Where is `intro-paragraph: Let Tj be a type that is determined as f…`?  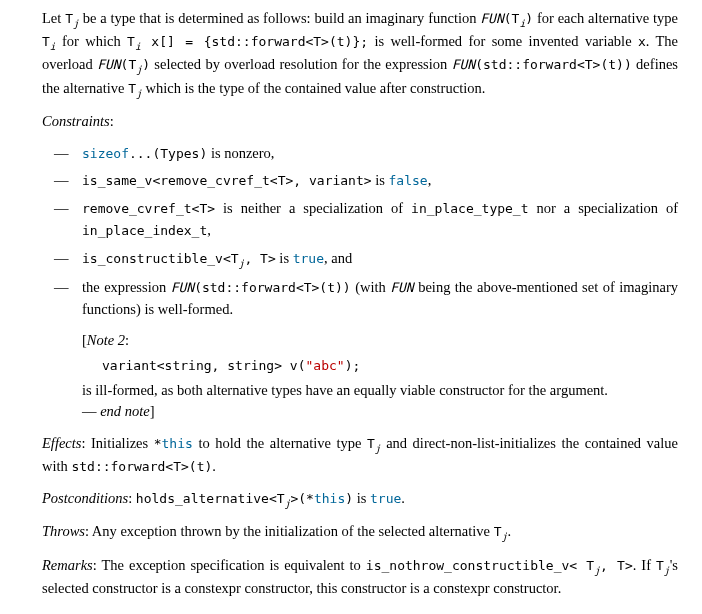
intro-paragraph: Let Tj be a type that is determined as f… is located at coordinates (360, 54).